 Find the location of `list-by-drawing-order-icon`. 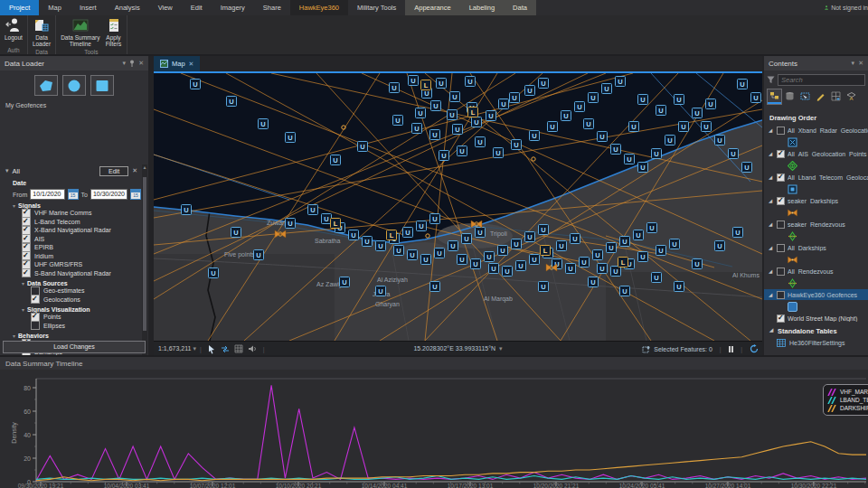

list-by-drawing-order-icon is located at coordinates (774, 97).